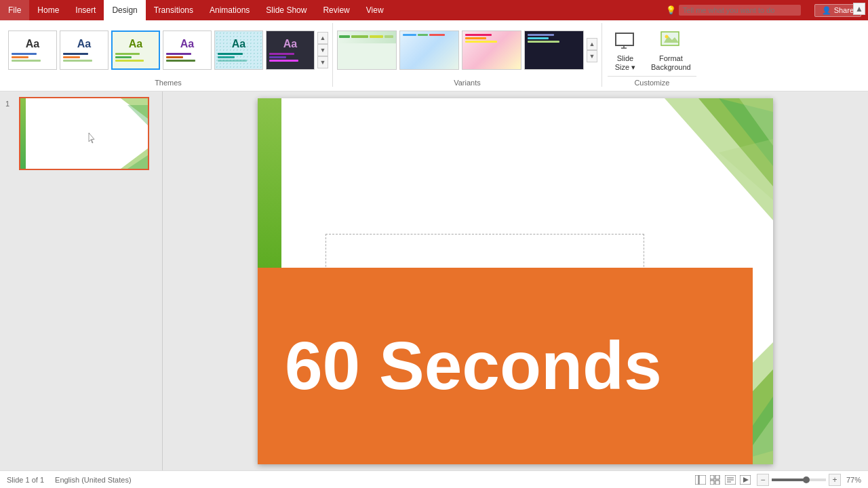 The image size is (868, 488). What do you see at coordinates (468, 55) in the screenshot?
I see `variants-section: ▲ ▼ Variants` at bounding box center [468, 55].